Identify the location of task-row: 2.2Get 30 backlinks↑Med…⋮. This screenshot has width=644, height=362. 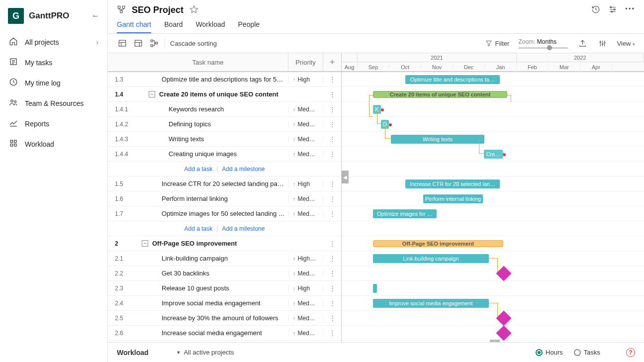
(225, 273).